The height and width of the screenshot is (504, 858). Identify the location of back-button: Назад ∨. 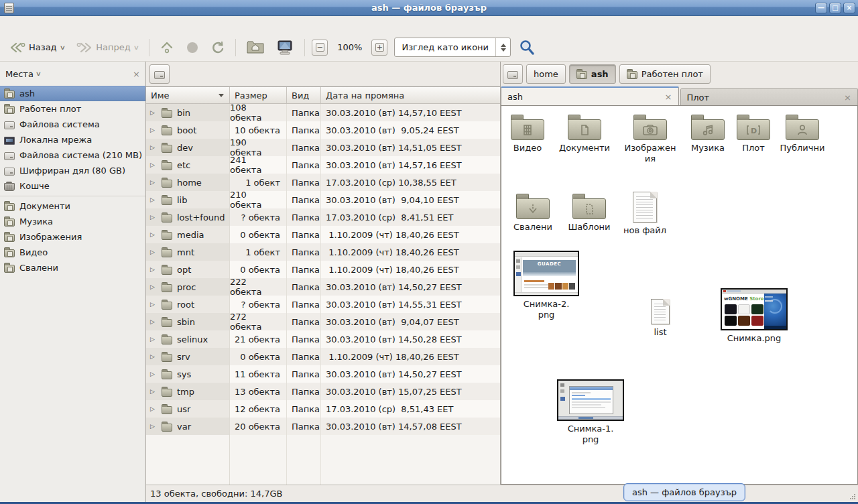
(37, 48).